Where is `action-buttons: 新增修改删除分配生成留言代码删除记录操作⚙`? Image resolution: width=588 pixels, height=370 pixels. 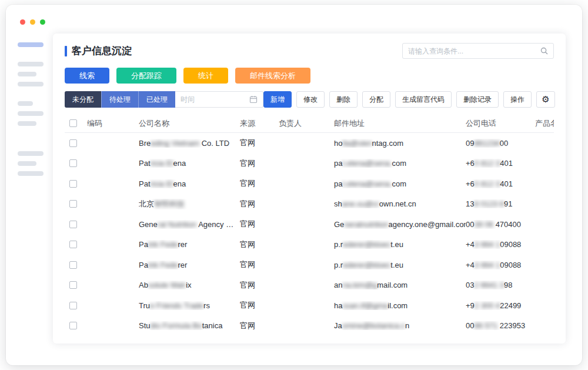 action-buttons: 新增修改删除分配生成留言代码删除记录操作⚙ is located at coordinates (409, 99).